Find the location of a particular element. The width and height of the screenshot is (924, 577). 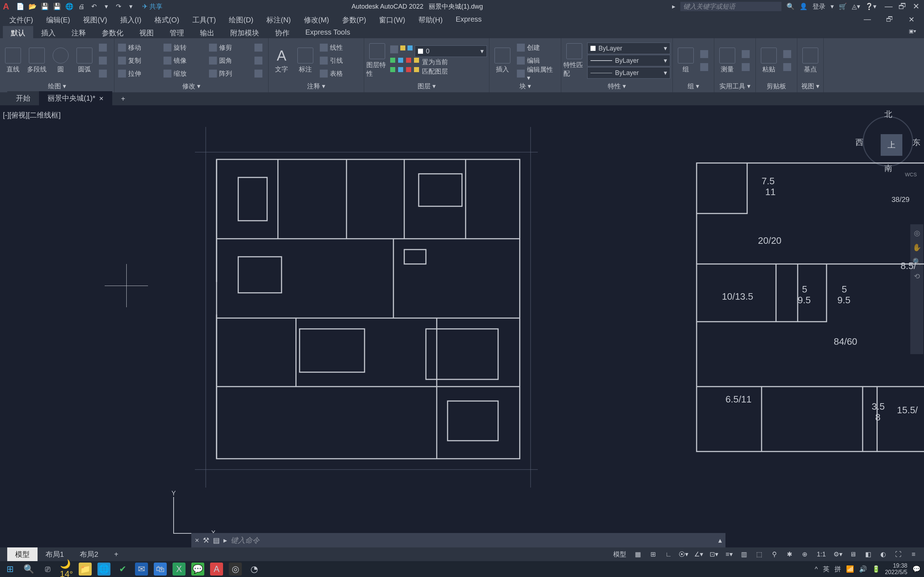

menu-tools: 工具(T) is located at coordinates (204, 19).